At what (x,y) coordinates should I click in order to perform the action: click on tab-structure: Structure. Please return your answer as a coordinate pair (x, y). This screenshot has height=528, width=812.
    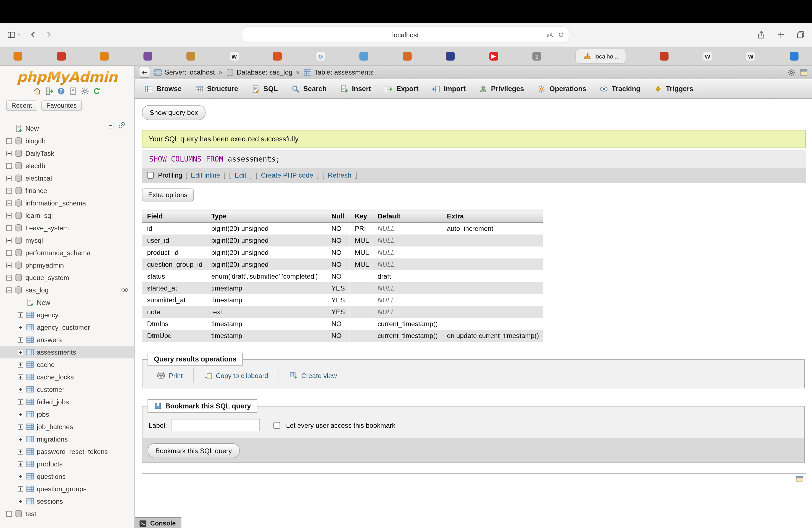
    Looking at the image, I should click on (216, 89).